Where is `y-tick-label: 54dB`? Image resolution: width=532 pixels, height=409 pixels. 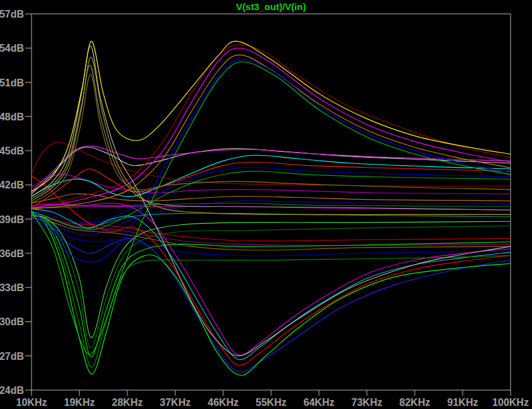 y-tick-label: 54dB is located at coordinates (12, 48).